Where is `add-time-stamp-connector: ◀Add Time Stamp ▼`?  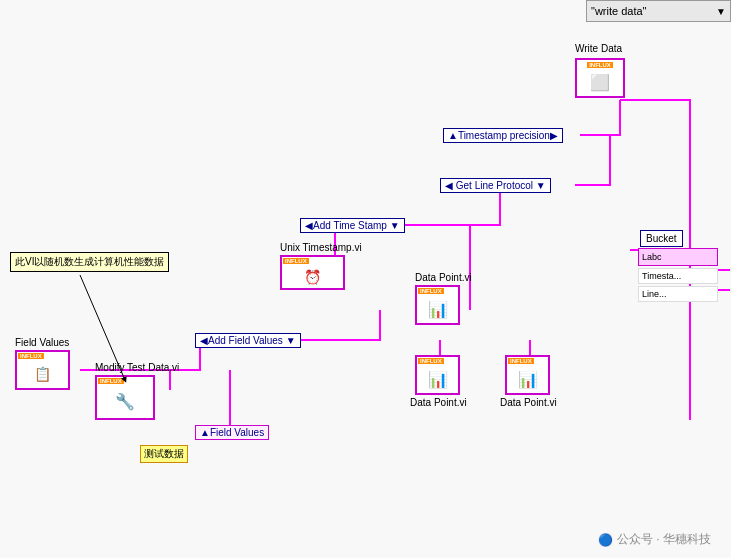
add-time-stamp-connector: ◀Add Time Stamp ▼ is located at coordinates (352, 226).